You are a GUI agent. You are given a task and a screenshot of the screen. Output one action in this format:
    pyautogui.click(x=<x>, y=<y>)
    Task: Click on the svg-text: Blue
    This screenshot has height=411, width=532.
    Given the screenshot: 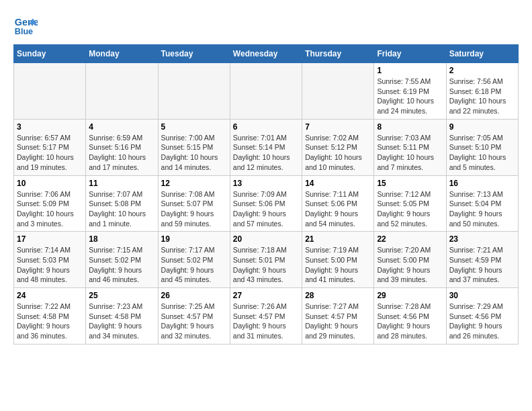 What is the action you would take?
    pyautogui.click(x=24, y=32)
    